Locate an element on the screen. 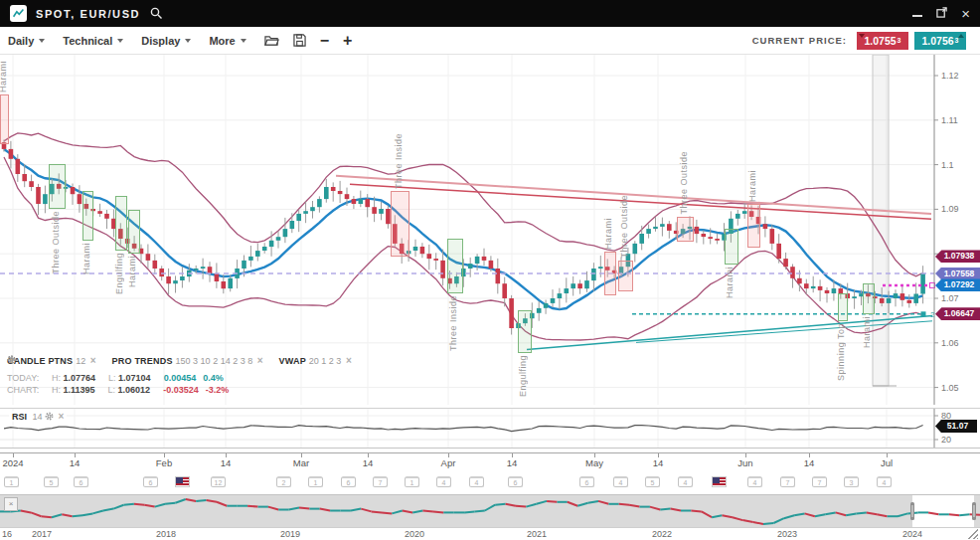 This screenshot has height=540, width=980. menu-timeframe: Daily is located at coordinates (26, 41).